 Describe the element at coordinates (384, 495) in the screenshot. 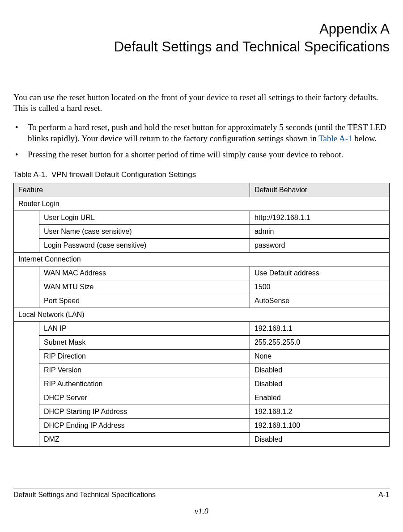

I see `footer-right: A-1` at that location.